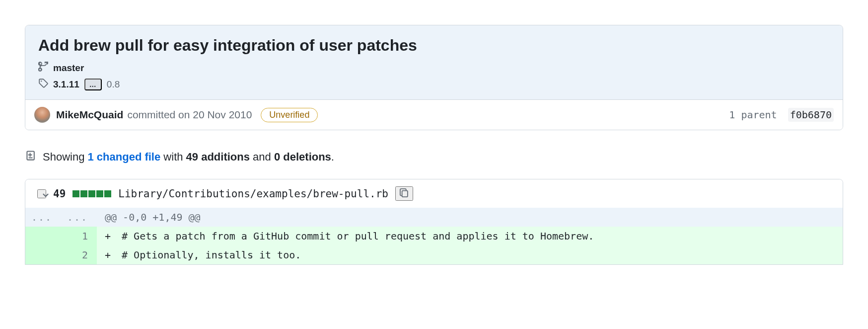 The image size is (868, 329). What do you see at coordinates (60, 194) in the screenshot?
I see `file-change-count: 49` at bounding box center [60, 194].